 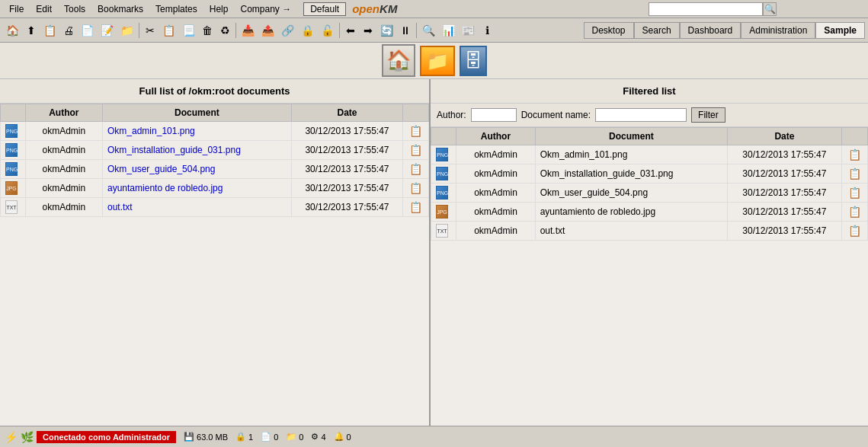 What do you see at coordinates (713, 9) in the screenshot?
I see `top-search-bar: 🔍` at bounding box center [713, 9].